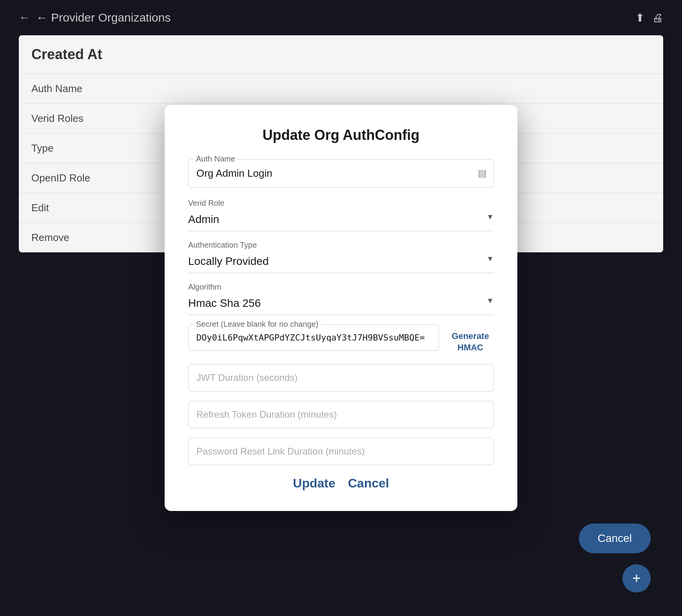 The height and width of the screenshot is (616, 682). What do you see at coordinates (314, 484) in the screenshot?
I see `update-button: Update` at bounding box center [314, 484].